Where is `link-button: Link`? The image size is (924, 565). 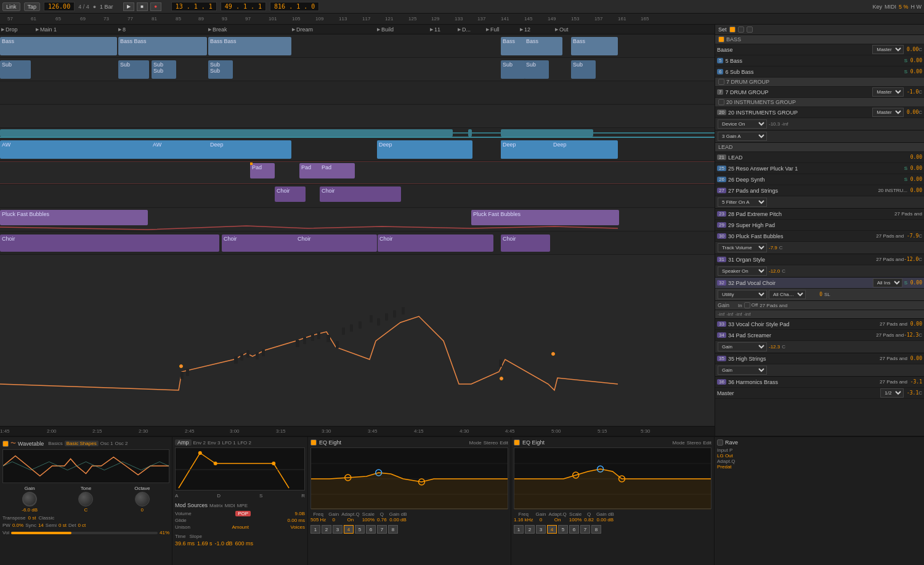
link-button: Link is located at coordinates (11, 7).